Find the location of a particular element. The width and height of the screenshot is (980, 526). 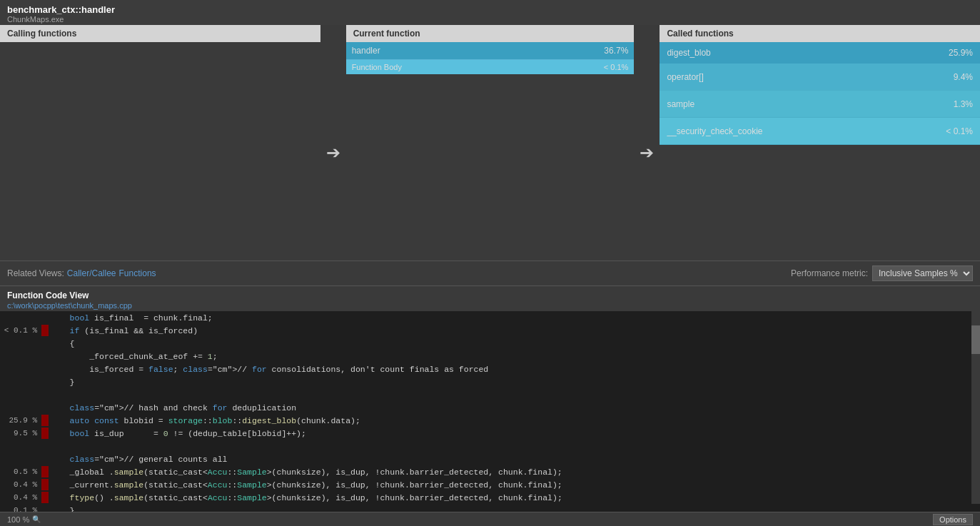

line-code: _current.sample(static_cast<Accu::Sample… is located at coordinates (306, 485).